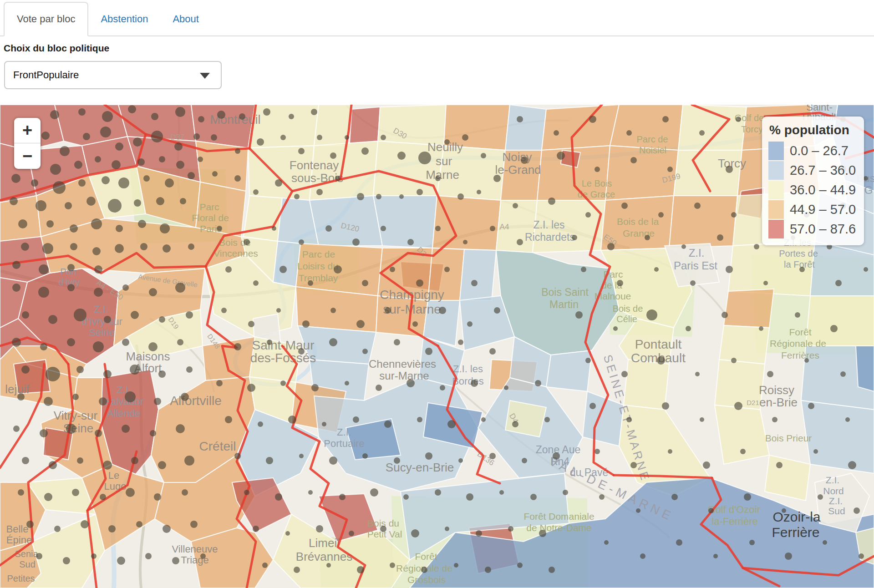  Describe the element at coordinates (837, 511) in the screenshot. I see `map-label: Sud` at that location.